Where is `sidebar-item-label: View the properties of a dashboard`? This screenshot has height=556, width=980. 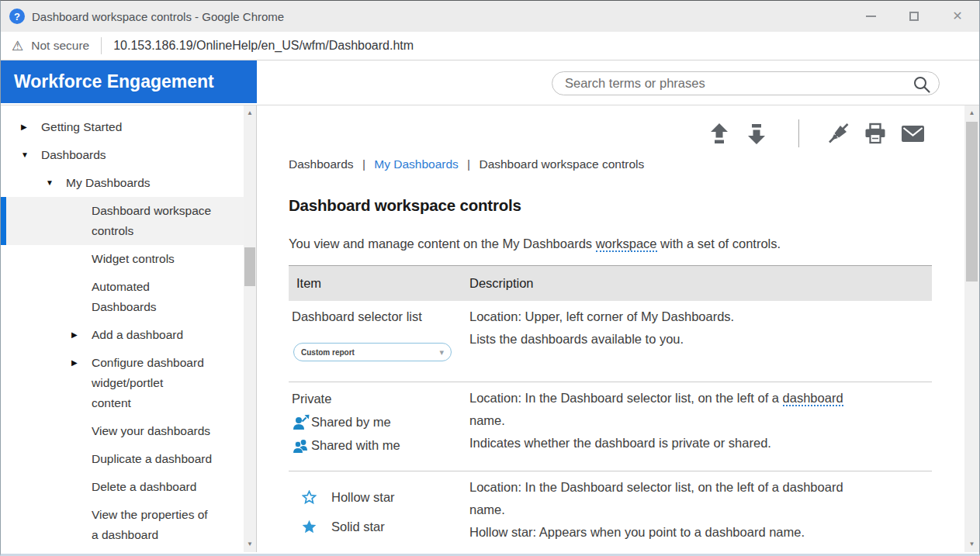 sidebar-item-label: View the properties of a dashboard is located at coordinates (150, 525).